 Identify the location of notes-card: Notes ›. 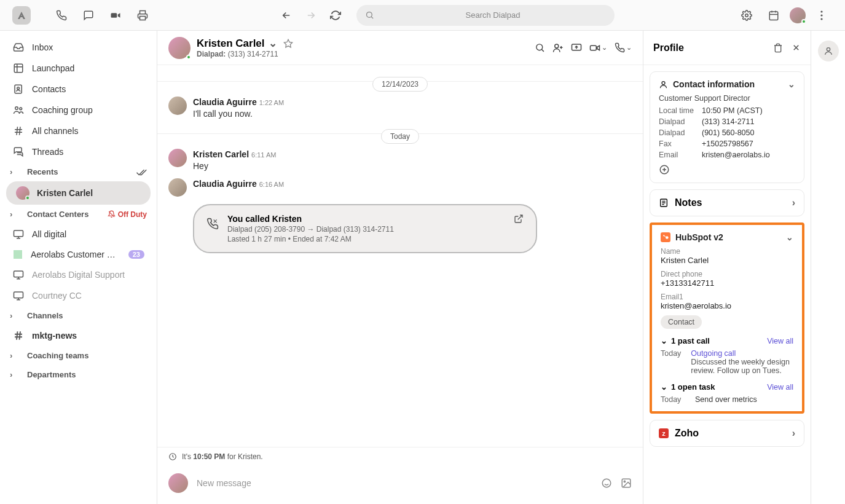
(727, 203).